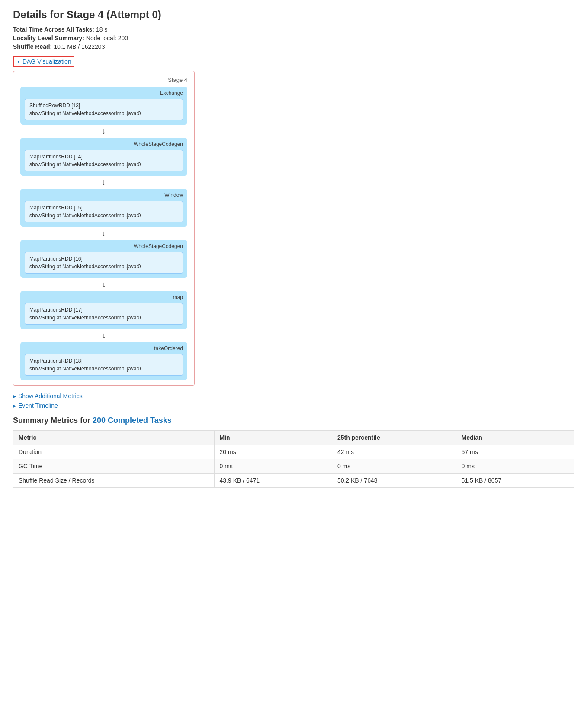  I want to click on total-time-meta: Total Time Across All Tasks: 18 s, so click(293, 29).